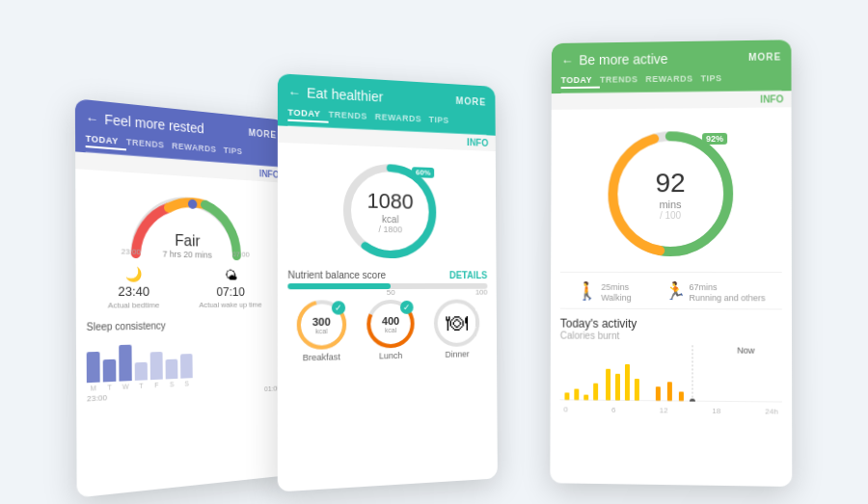 This screenshot has width=868, height=504. Describe the element at coordinates (567, 60) in the screenshot. I see `right-back-arrow: ←` at that location.